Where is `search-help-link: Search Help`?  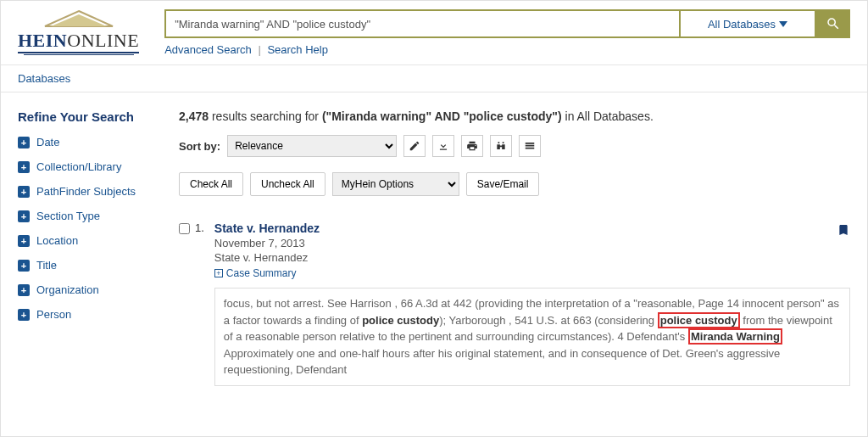 search-help-link: Search Help is located at coordinates (298, 49).